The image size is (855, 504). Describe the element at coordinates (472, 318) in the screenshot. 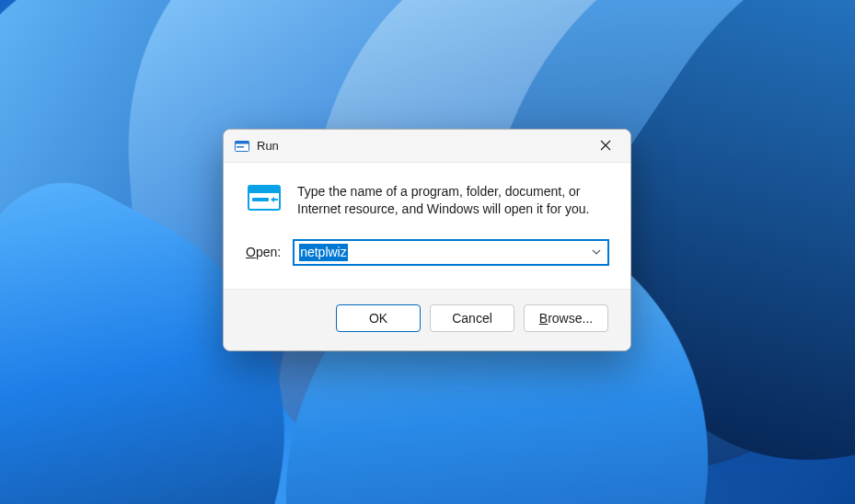

I see `cancel-button-label: Cancel` at that location.